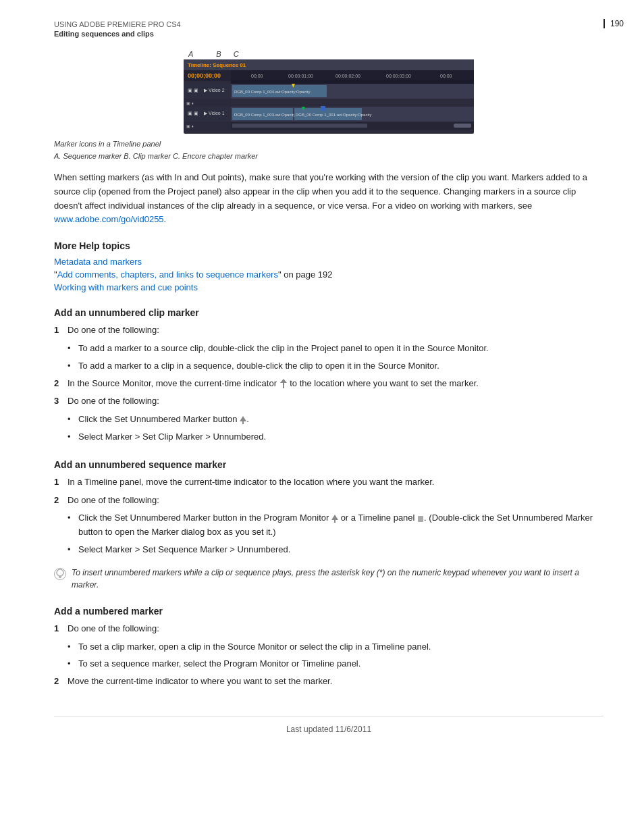 The image size is (644, 834). Describe the element at coordinates (61, 682) in the screenshot. I see `num-step-number-2: 2` at that location.